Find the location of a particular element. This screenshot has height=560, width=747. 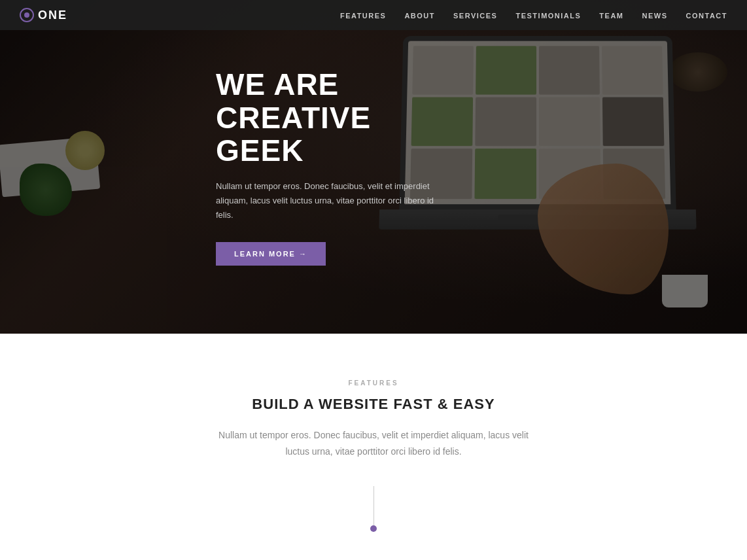

features-label: FEATURES is located at coordinates (373, 383).